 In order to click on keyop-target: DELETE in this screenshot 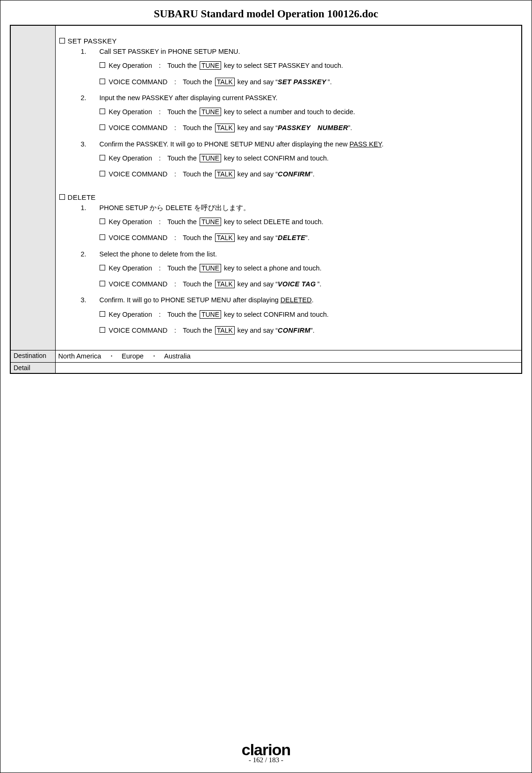, I will do `click(277, 222)`.